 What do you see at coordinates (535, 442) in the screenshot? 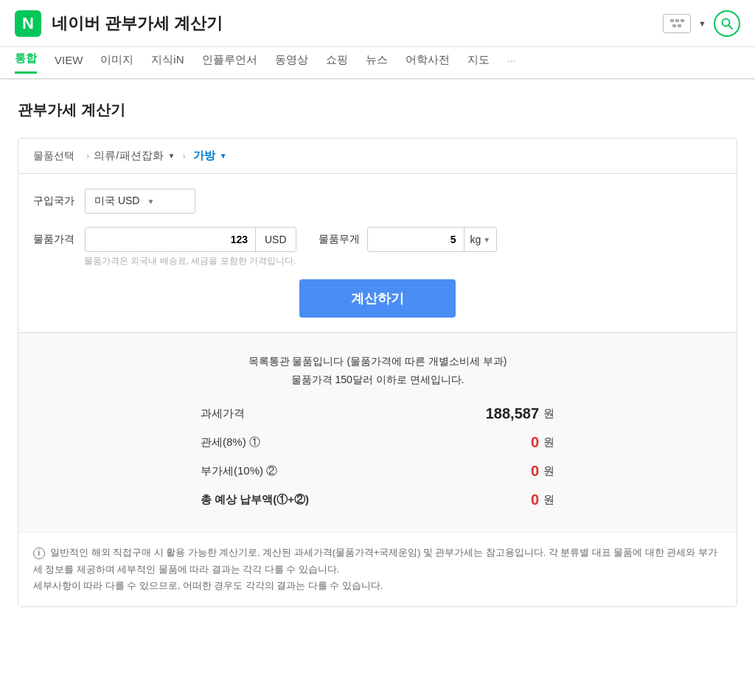
I see `result-amount-1: 0` at bounding box center [535, 442].